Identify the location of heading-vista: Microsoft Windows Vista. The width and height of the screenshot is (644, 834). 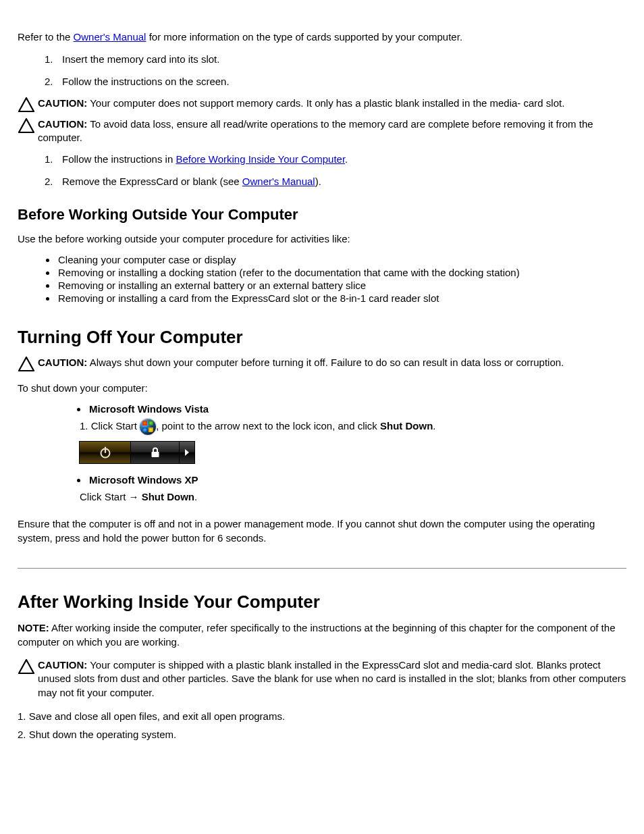
(149, 409).